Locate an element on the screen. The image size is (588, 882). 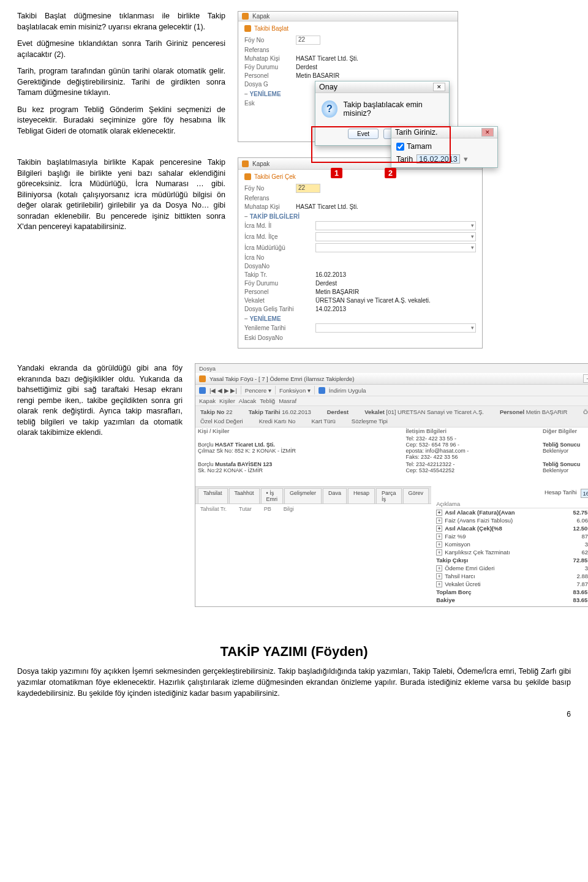
ledger-row: Takip Çıkışı72.853,35 TL is located at coordinates (512, 560).